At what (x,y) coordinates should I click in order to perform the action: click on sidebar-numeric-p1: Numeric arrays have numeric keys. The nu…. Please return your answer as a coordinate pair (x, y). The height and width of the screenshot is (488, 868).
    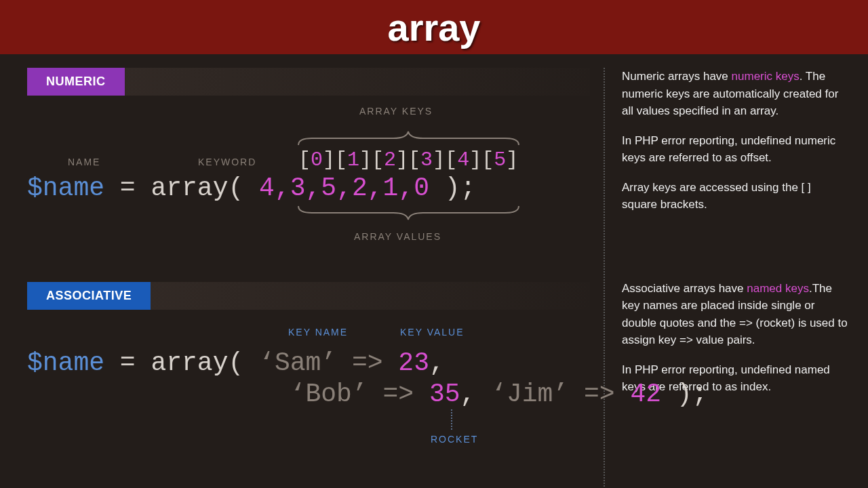
    Looking at the image, I should click on (735, 94).